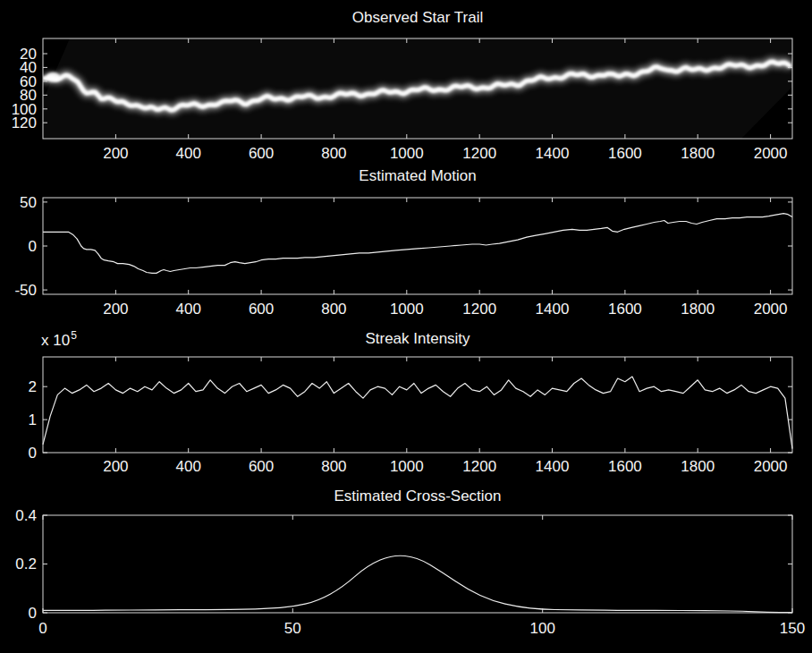 The width and height of the screenshot is (812, 653). What do you see at coordinates (792, 628) in the screenshot?
I see `x-tick-label: 150` at bounding box center [792, 628].